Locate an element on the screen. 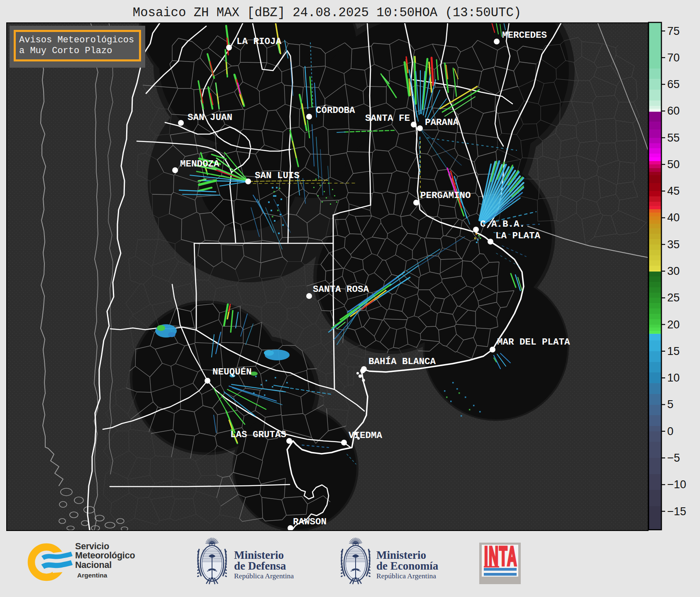 This screenshot has height=597, width=700. svg-text: PERGAMINO is located at coordinates (446, 196).